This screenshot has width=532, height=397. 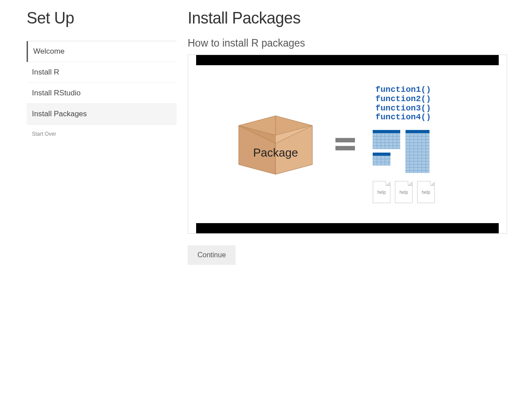 What do you see at coordinates (418, 90) in the screenshot?
I see `function-item: function1()` at bounding box center [418, 90].